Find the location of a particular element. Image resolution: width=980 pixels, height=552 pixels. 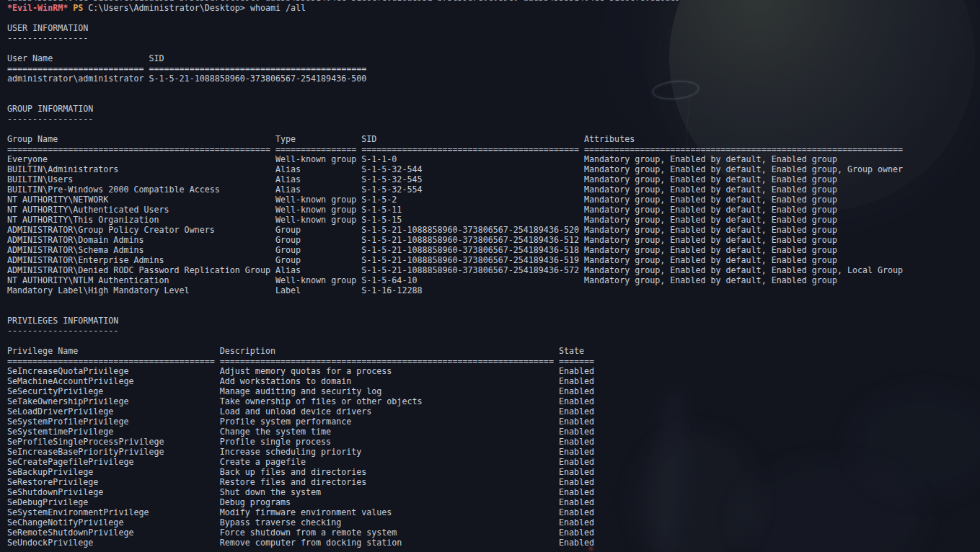

group-info-row: BUILTIN\Users Alias S-1-5-32-545 Mandato… is located at coordinates (455, 179).